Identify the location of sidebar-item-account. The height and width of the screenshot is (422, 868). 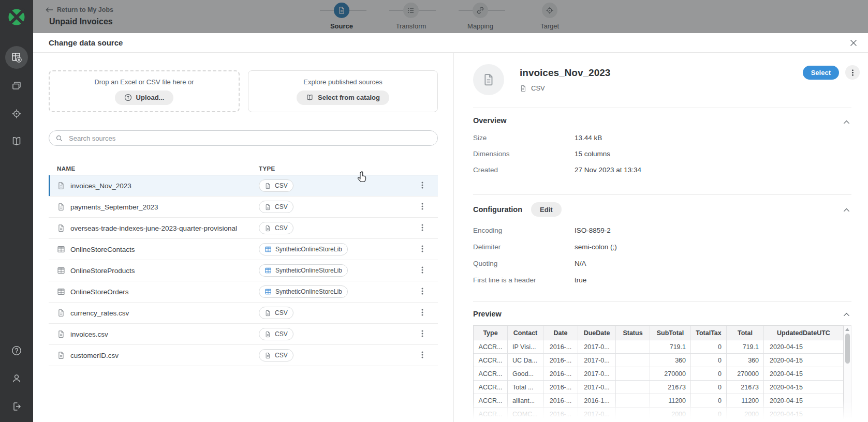
(17, 379).